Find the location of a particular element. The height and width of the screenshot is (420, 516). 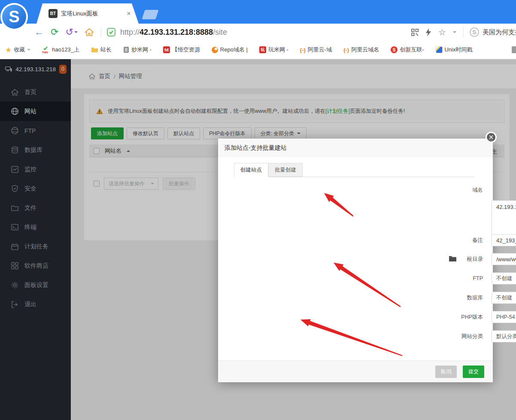

orange-swirl-icon is located at coordinates (215, 50).